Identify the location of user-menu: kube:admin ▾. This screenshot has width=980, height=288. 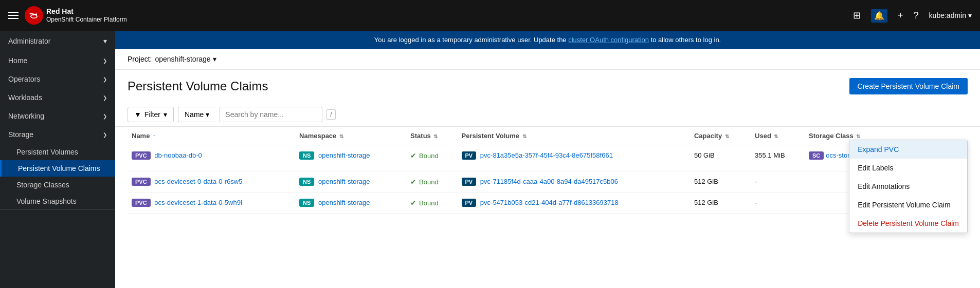
(950, 15).